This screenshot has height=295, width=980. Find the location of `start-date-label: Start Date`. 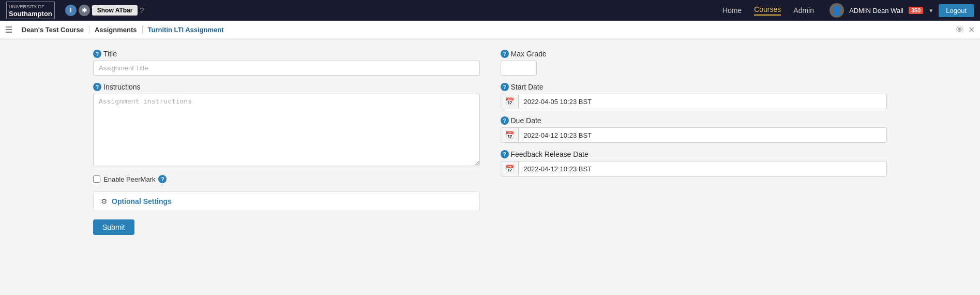

start-date-label: Start Date is located at coordinates (527, 87).